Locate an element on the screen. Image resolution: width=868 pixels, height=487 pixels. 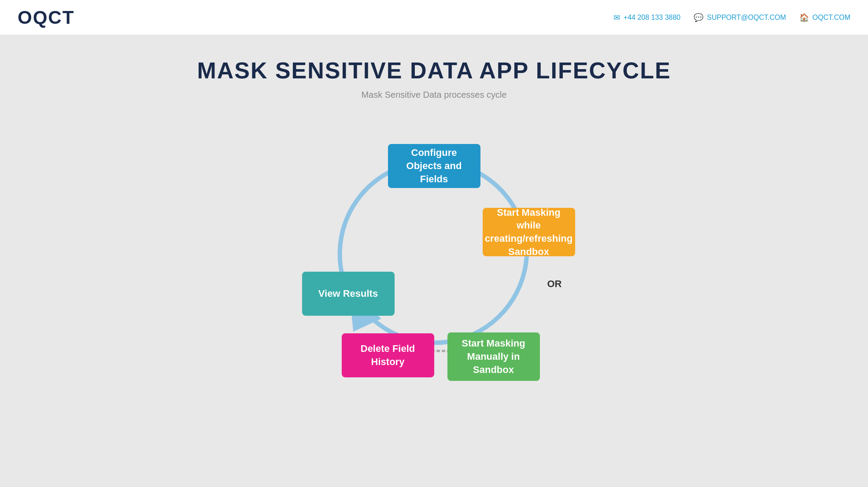
start-creating-label: Start Masking while creating/refreshing … is located at coordinates (528, 232).